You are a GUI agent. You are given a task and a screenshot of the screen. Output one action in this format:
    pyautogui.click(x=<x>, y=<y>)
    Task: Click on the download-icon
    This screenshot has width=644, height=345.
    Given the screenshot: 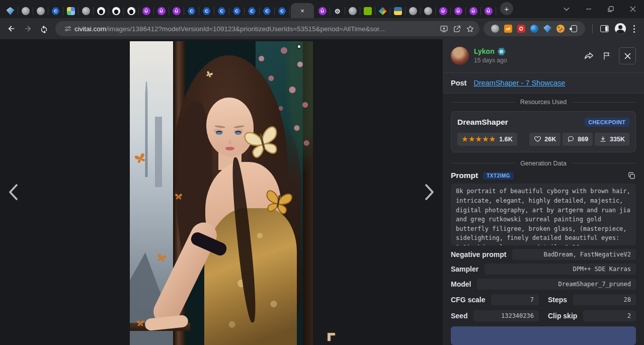 What is the action you would take?
    pyautogui.click(x=603, y=139)
    